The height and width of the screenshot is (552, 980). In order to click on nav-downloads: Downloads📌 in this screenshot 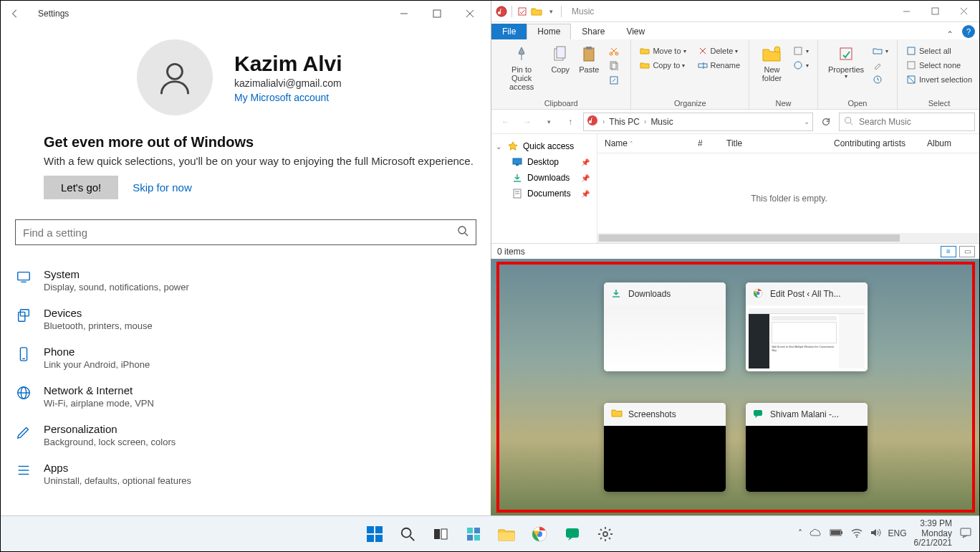, I will do `click(544, 178)`.